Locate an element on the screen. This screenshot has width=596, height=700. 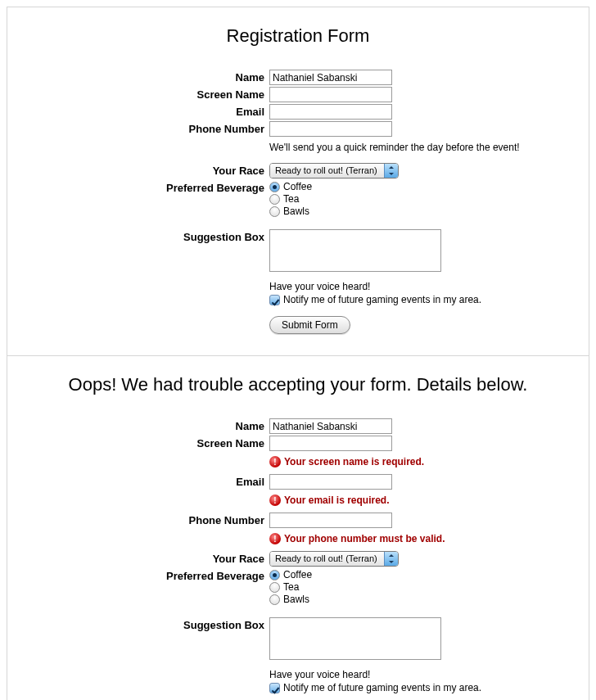
error-message: ! Your screen name is required. is located at coordinates (421, 462).